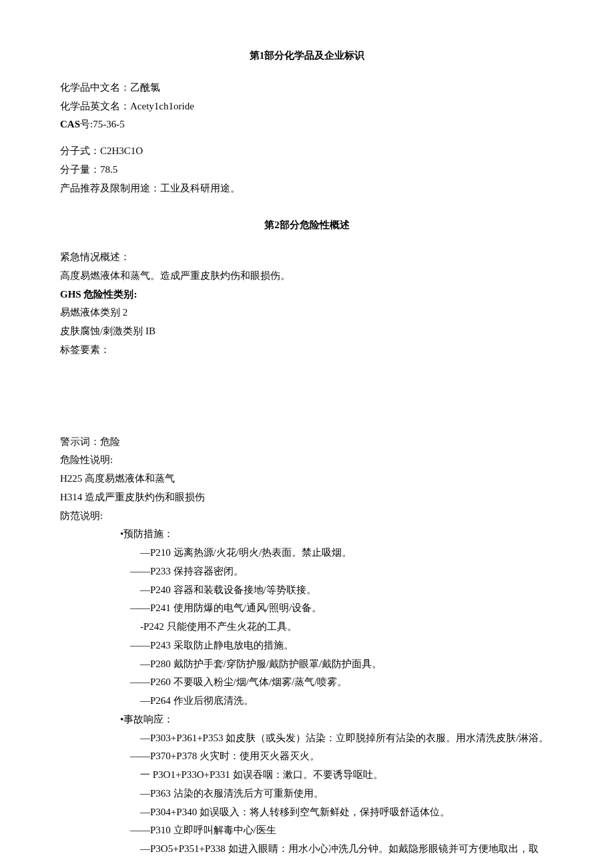 This screenshot has height=868, width=614. Describe the element at coordinates (307, 189) in the screenshot. I see `use-row: 产品推荐及限制用途：工业及科研用途。` at that location.